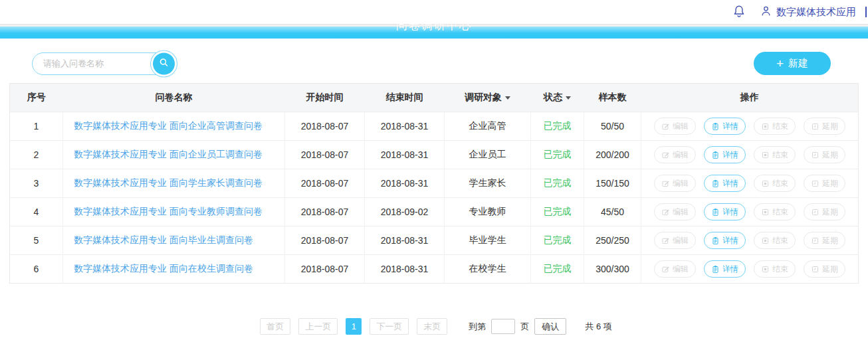  Describe the element at coordinates (435, 98) in the screenshot. I see `table-header-row: 序号问卷名称开始时间结束时间调研对象状态样本数操作` at that location.